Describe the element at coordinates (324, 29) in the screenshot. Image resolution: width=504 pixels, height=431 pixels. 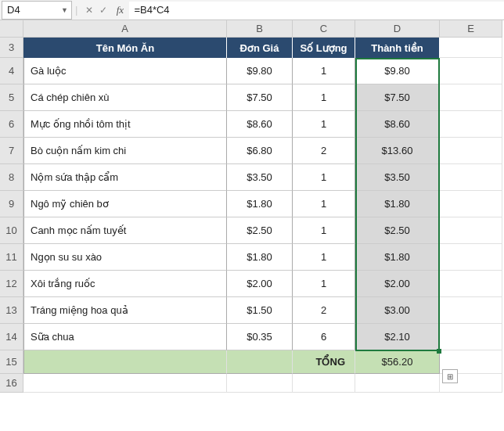
I see `col-header-c: C` at that location.